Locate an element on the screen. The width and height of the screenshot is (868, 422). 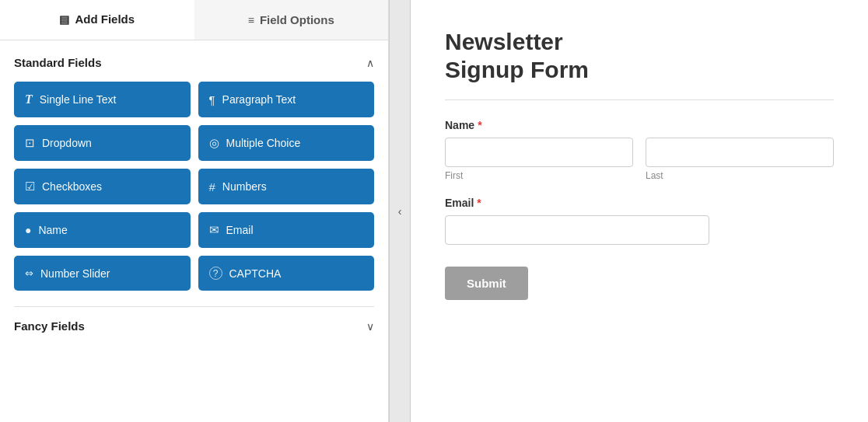
email-input is located at coordinates (577, 230).